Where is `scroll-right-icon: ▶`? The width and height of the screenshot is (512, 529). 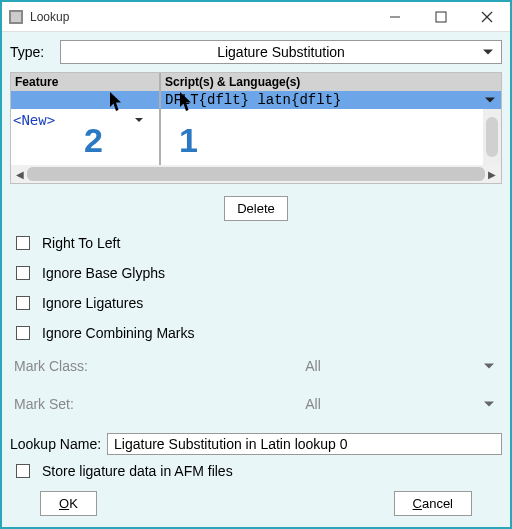
scroll-right-icon: ▶ is located at coordinates (492, 174).